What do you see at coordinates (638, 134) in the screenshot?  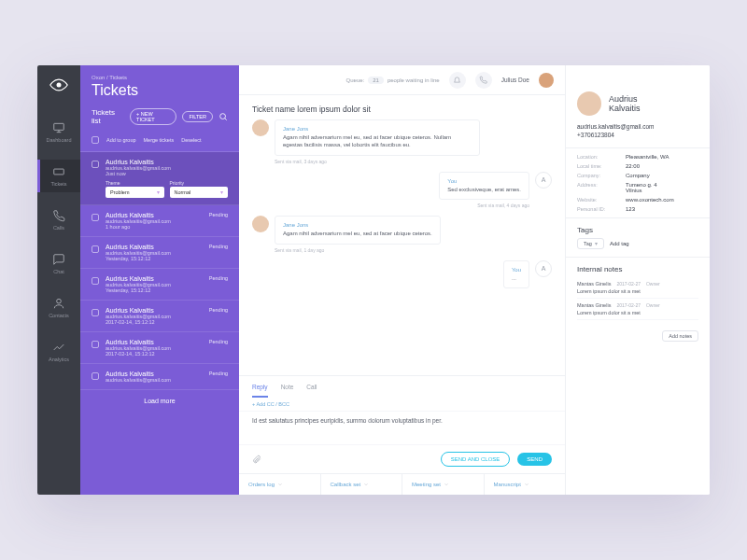 I see `profile-phone: +3706123804` at bounding box center [638, 134].